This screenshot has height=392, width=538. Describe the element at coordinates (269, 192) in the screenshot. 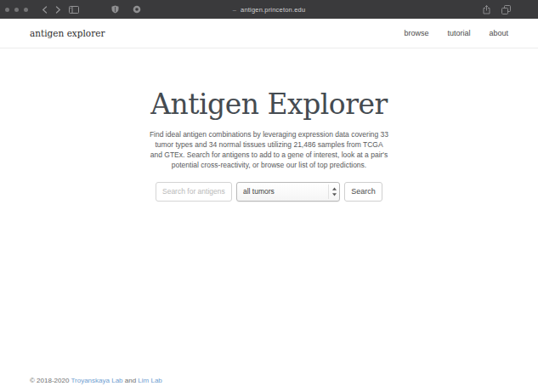

I see `search-row: all tumors Search` at that location.